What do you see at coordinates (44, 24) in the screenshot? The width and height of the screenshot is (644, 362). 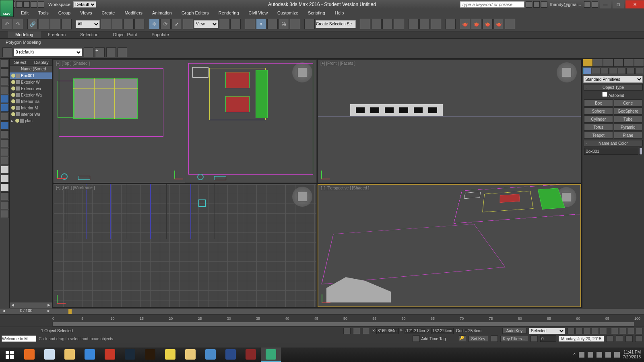 I see `unlink-button` at bounding box center [44, 24].